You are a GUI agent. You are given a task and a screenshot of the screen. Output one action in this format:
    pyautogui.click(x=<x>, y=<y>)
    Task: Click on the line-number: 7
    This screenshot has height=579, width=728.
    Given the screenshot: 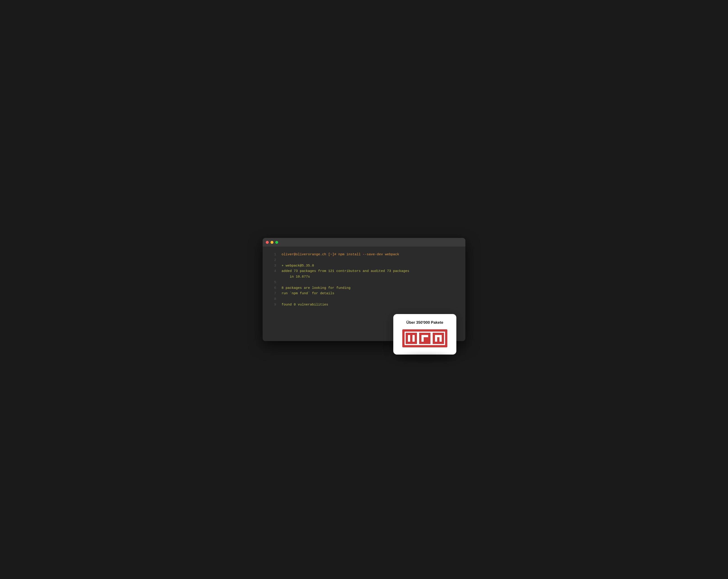 What is the action you would take?
    pyautogui.click(x=273, y=294)
    